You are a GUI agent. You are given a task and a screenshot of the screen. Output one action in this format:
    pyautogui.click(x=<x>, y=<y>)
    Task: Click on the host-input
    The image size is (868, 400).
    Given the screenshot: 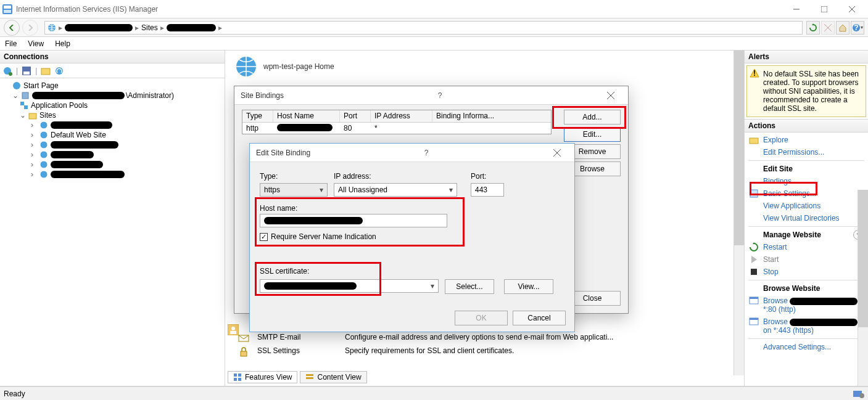 What is the action you would take?
    pyautogui.click(x=353, y=221)
    